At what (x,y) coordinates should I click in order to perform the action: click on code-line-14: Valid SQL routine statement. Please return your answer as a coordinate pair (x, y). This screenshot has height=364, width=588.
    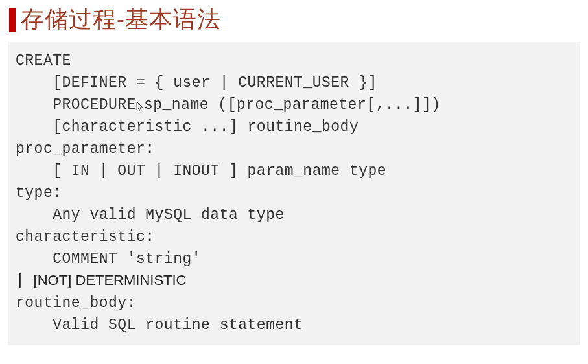
    Looking at the image, I should click on (294, 325).